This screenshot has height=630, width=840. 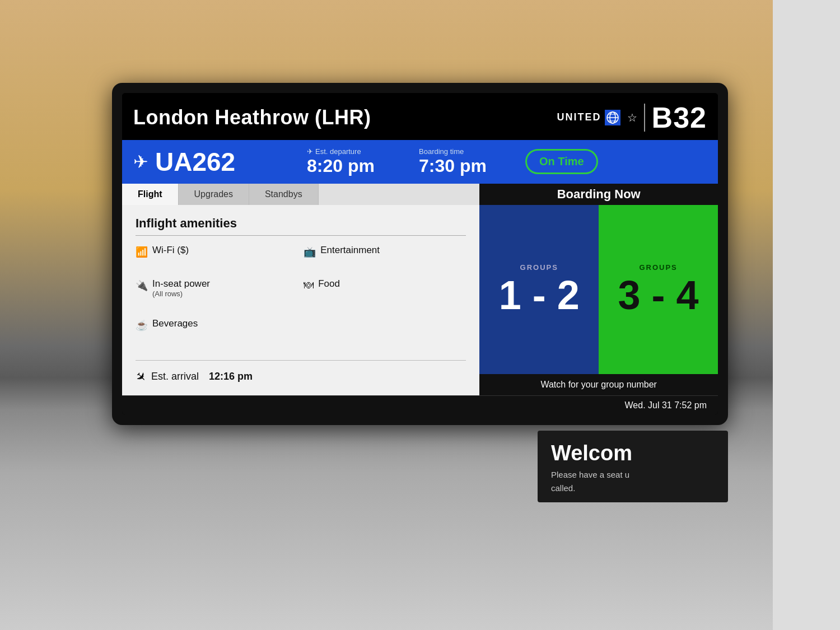 I want to click on amenities-grid: 📶 Wi-Fi ($) 📺 Entertainment, so click(x=301, y=297).